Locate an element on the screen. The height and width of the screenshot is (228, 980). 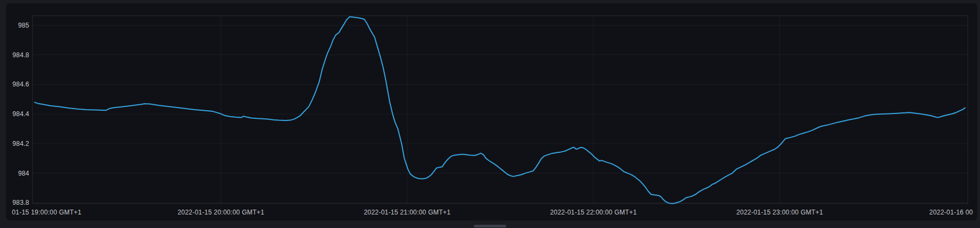
horizontal-scrollbar-thumb is located at coordinates (490, 226).